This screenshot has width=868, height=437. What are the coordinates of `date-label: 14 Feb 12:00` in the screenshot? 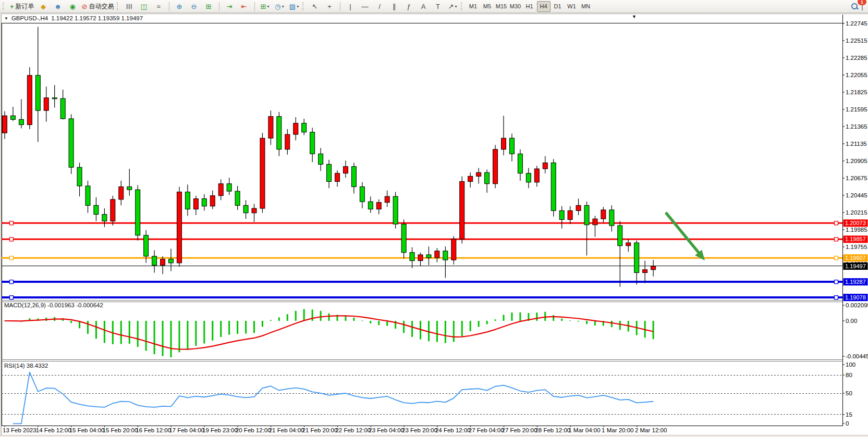 It's located at (54, 430).